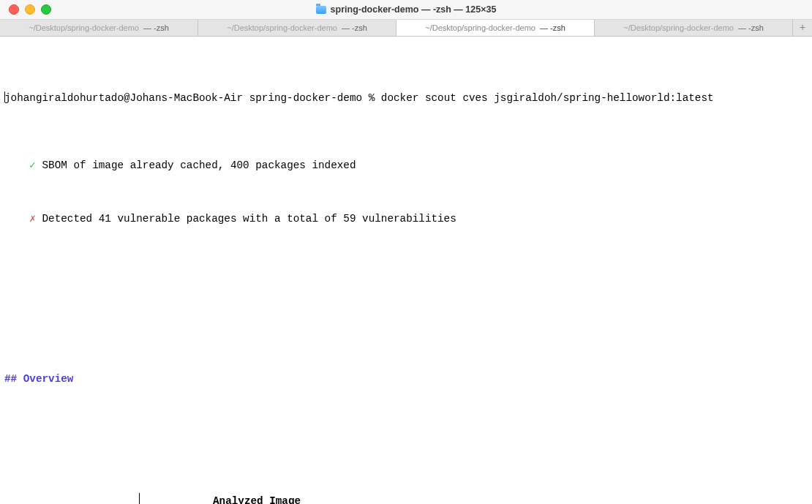  What do you see at coordinates (72, 499) in the screenshot?
I see `overview-header-left` at bounding box center [72, 499].